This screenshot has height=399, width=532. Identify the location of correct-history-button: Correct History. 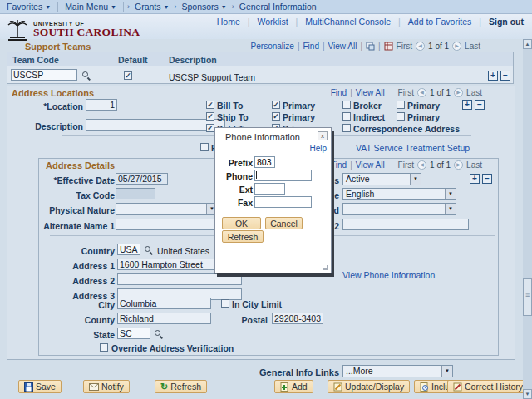
(488, 387).